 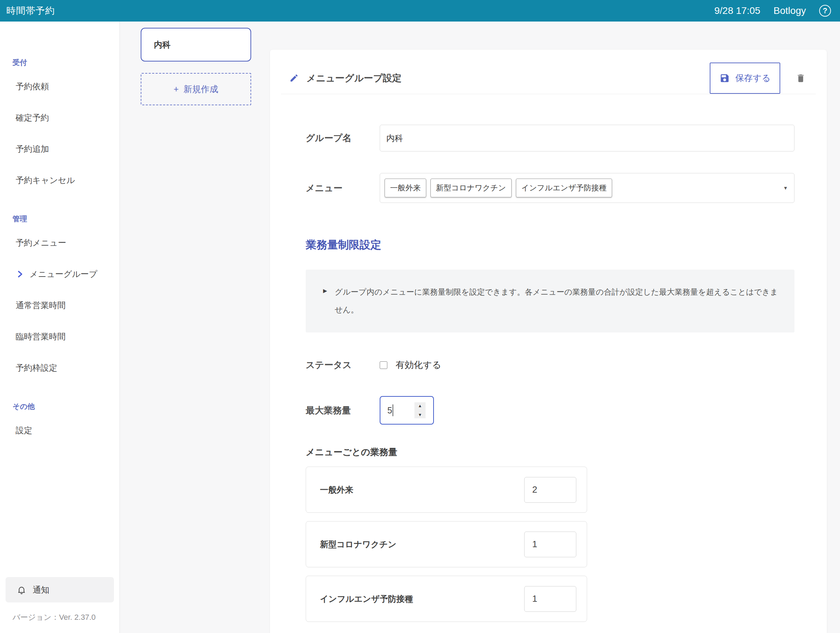 I want to click on enable-checkbox, so click(x=384, y=365).